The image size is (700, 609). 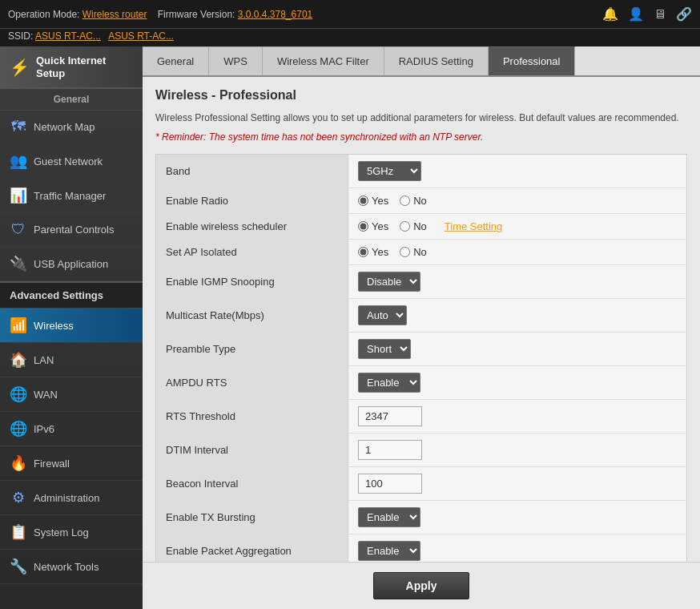 I want to click on ampdu-rts-select: Enable Disable, so click(x=389, y=383).